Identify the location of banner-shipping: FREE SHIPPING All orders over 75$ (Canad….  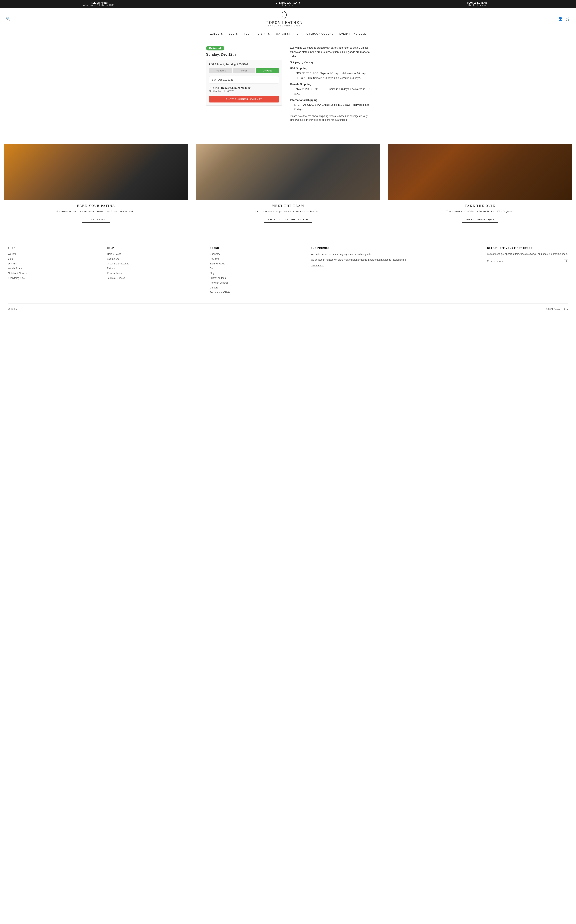
(99, 4).